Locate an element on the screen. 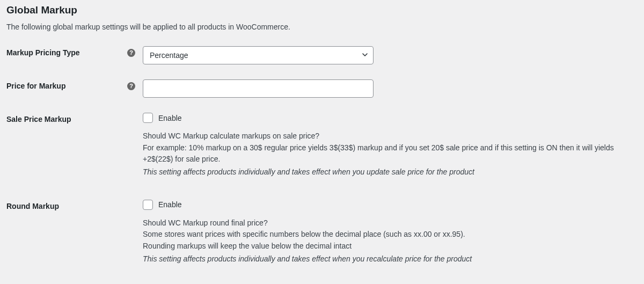 The height and width of the screenshot is (284, 644). round-markup-checkbox is located at coordinates (148, 205).